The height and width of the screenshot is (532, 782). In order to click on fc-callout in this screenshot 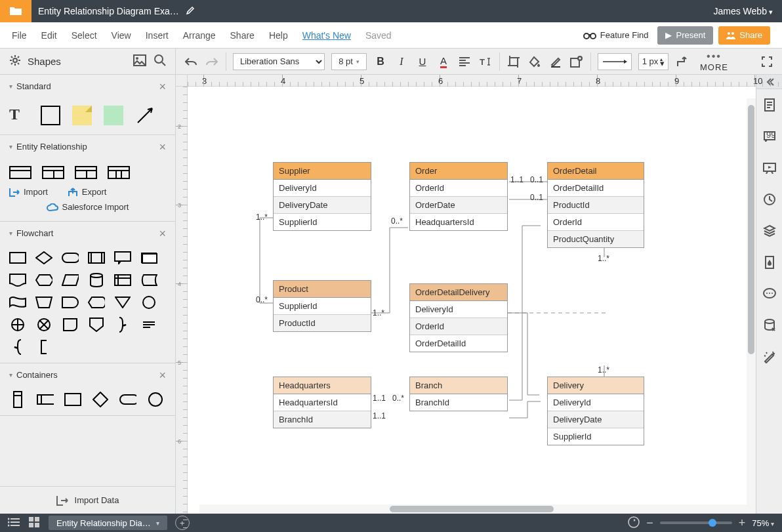, I will do `click(123, 258)`.